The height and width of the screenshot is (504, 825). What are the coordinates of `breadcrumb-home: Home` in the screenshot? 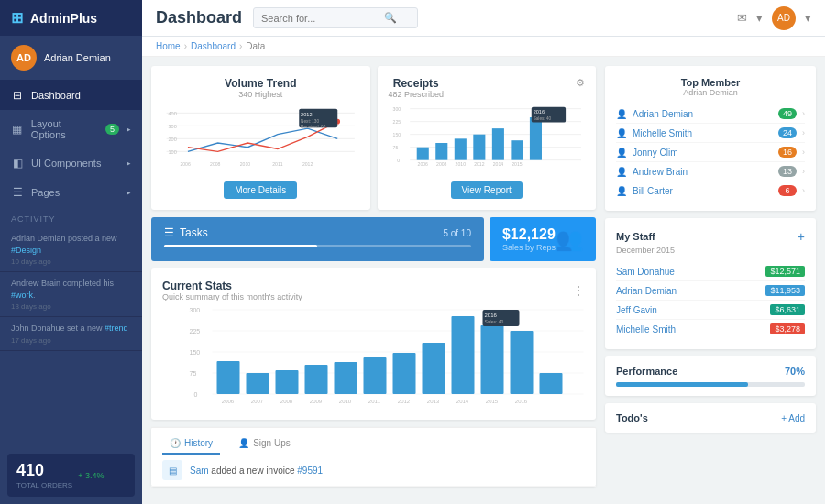 It's located at (169, 46).